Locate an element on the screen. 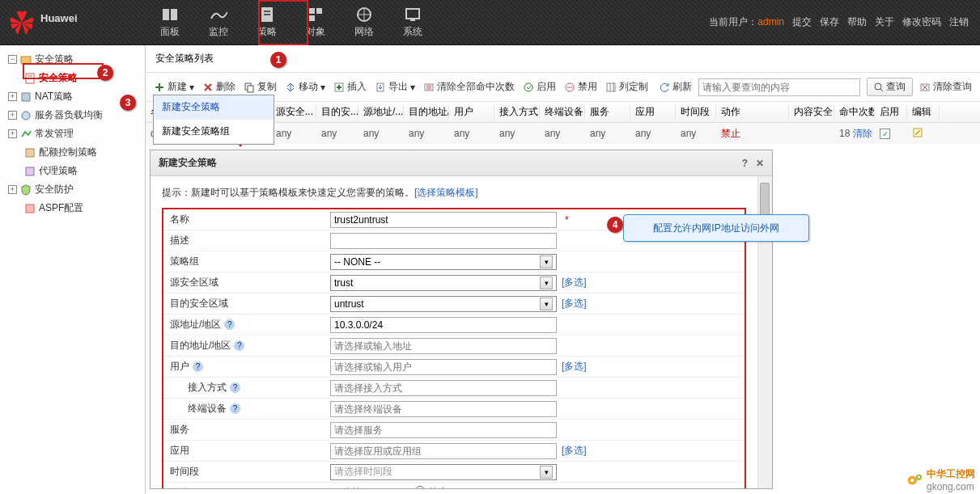  query-button: 查询 is located at coordinates (890, 87).